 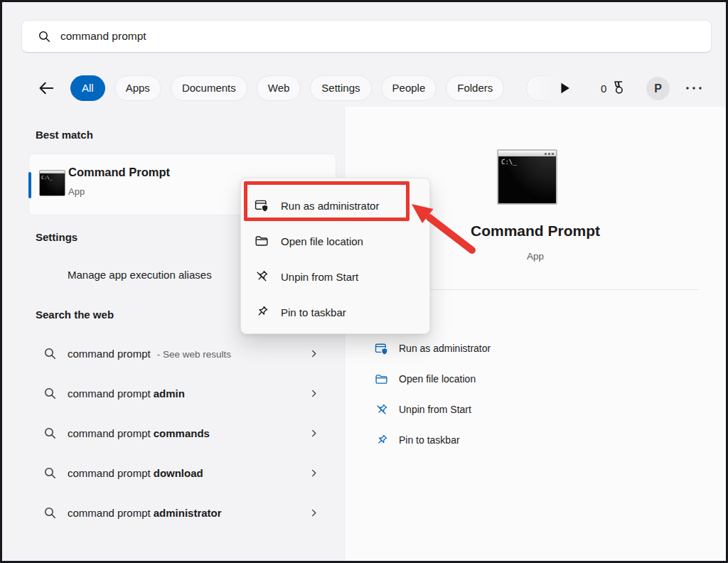 I want to click on selection-accent-bar, so click(x=30, y=185).